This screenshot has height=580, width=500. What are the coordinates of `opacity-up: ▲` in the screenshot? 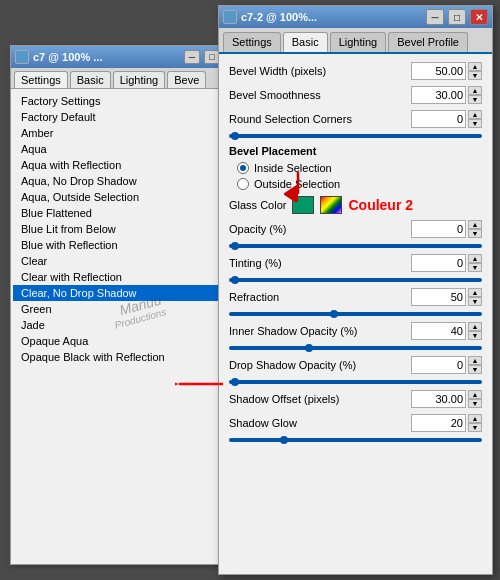 It's located at (475, 224).